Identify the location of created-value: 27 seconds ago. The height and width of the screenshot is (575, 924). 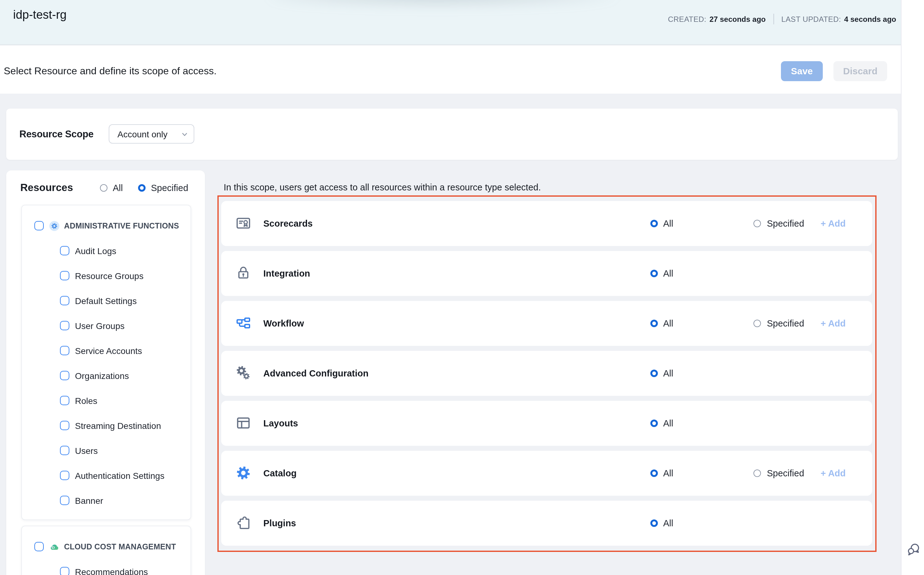
(738, 19).